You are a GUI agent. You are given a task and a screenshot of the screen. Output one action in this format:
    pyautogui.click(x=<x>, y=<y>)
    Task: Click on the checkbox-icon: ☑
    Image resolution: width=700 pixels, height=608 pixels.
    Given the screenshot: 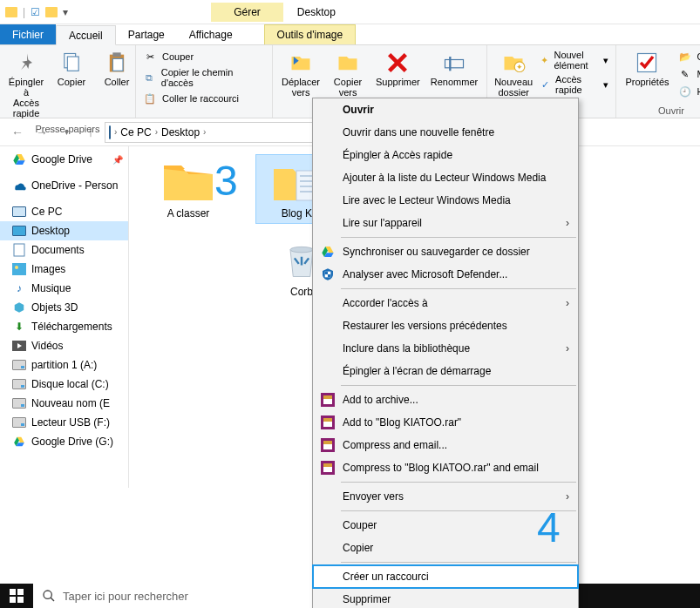 What is the action you would take?
    pyautogui.click(x=35, y=12)
    